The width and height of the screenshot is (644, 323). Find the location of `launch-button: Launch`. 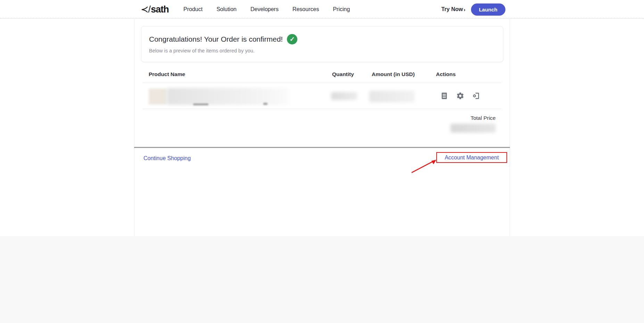

launch-button: Launch is located at coordinates (488, 10).